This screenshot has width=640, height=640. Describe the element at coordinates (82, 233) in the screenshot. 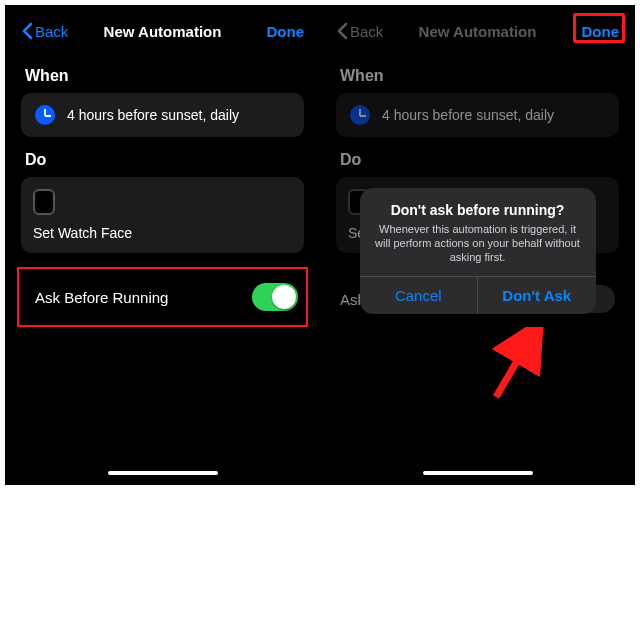

I see `do-action-label: Set Watch Face` at that location.